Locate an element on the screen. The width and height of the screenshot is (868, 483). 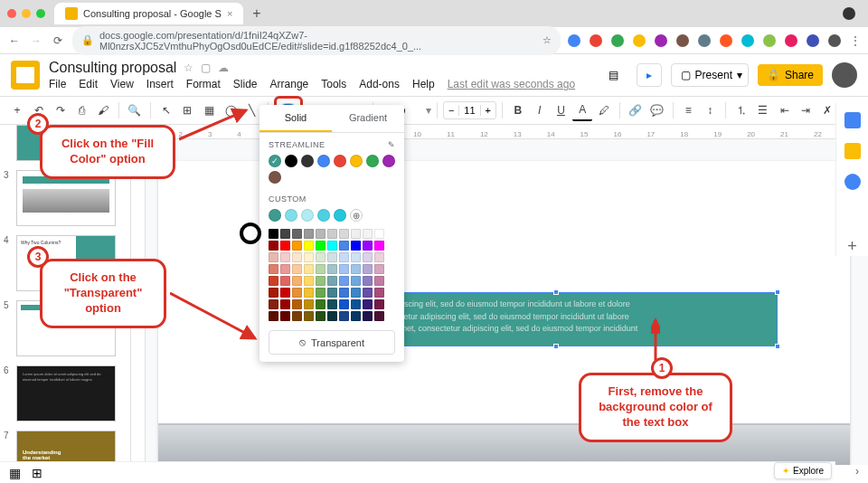
edit-theme-icon: ✎ is located at coordinates (392, 145).